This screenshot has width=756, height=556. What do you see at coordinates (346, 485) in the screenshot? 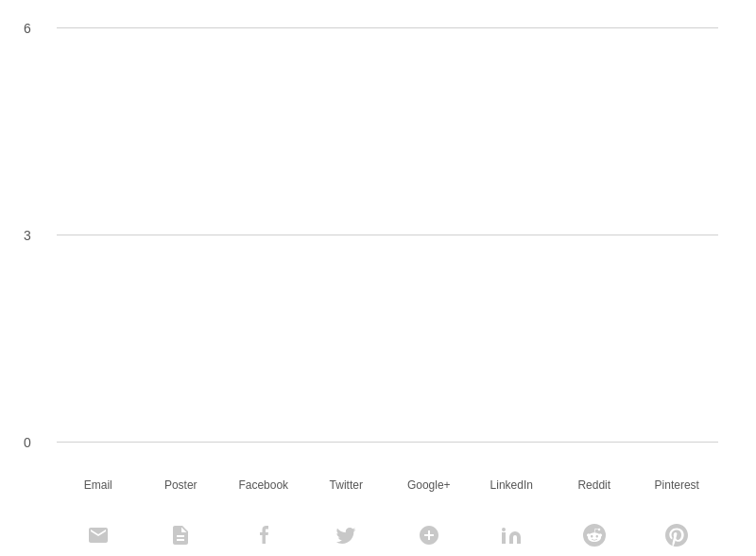
I see `label-text: Twitter` at bounding box center [346, 485].